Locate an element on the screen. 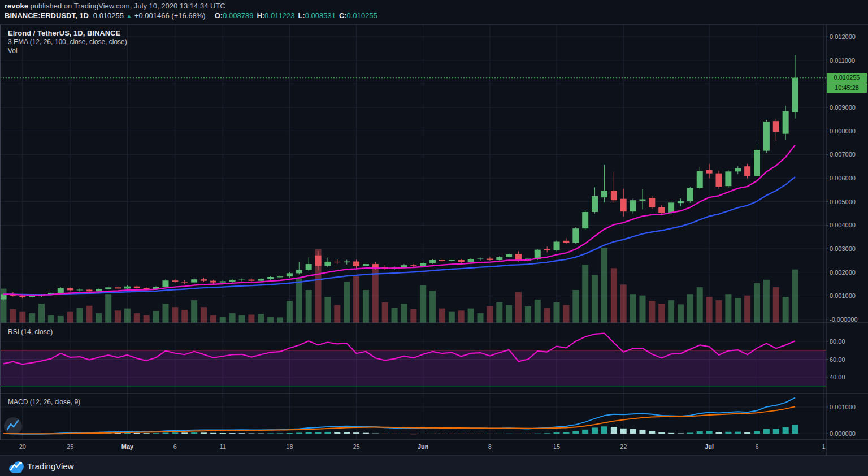  rsi-legend: RSI (14, close) is located at coordinates (31, 332).